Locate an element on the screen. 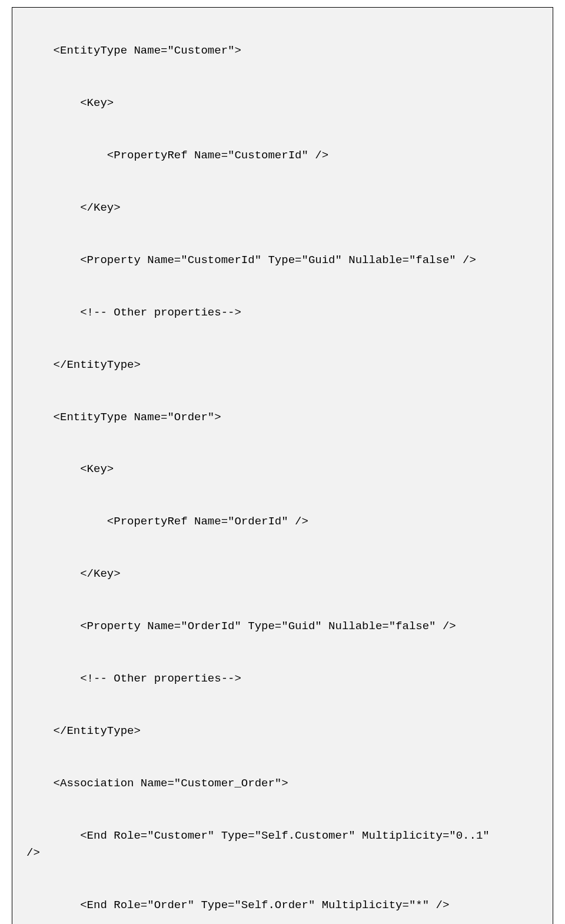  code-line: <EntityType Name="Customer"> is located at coordinates (134, 51).